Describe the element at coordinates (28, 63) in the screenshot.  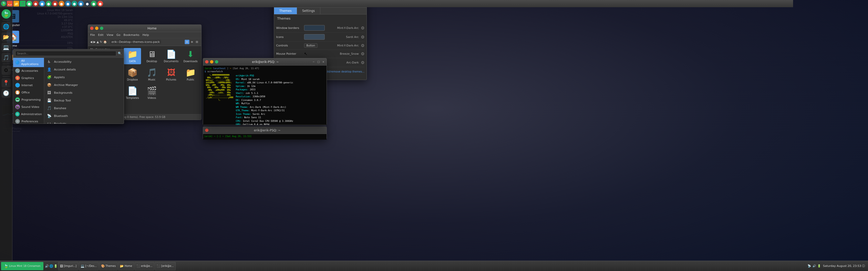
I see `category-all-applications: 🔷 All Applications` at that location.